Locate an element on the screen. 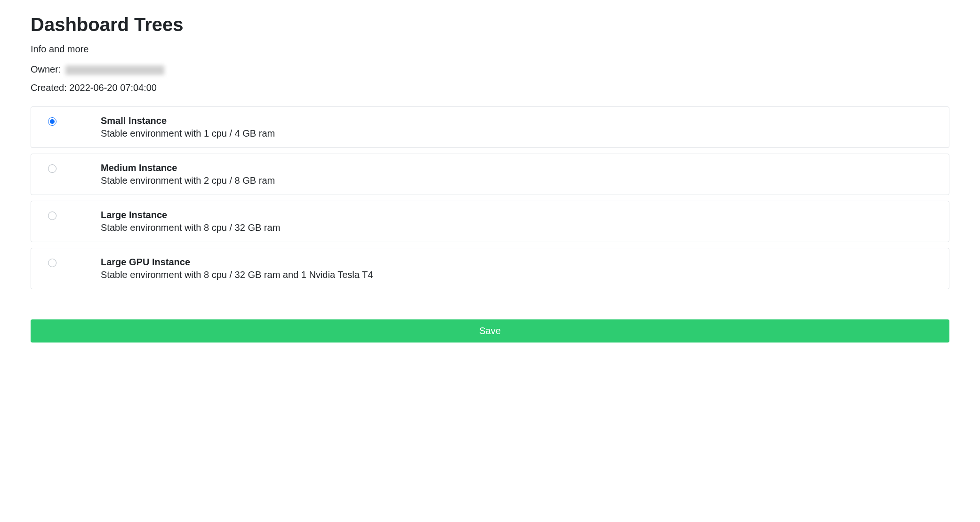 Image resolution: width=980 pixels, height=522 pixels. owner-label: Owner: is located at coordinates (46, 69).